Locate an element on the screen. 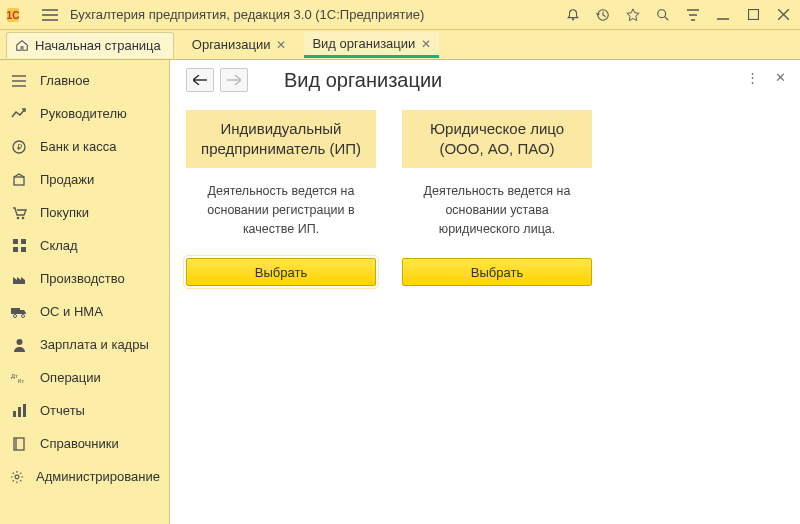 This screenshot has height=524, width=800. sidebar-item-main: Главное is located at coordinates (84, 80).